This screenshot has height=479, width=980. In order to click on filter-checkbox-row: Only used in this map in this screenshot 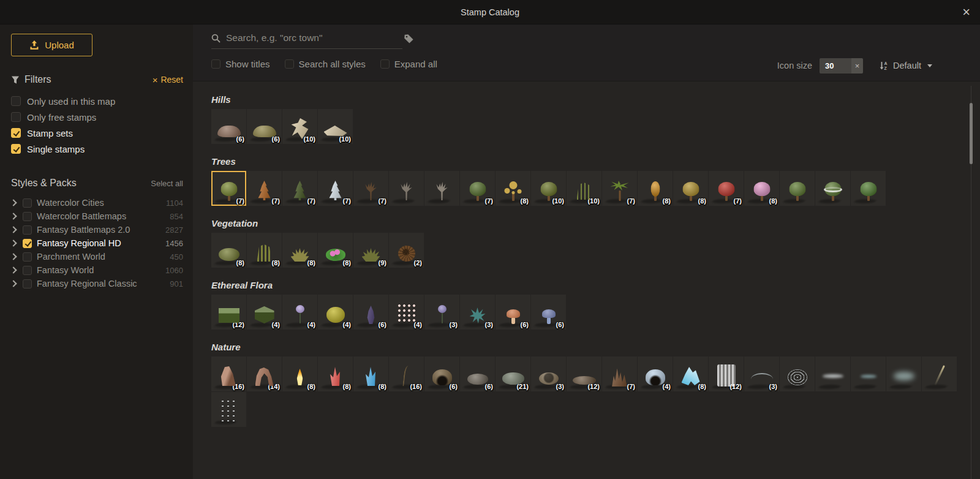, I will do `click(97, 101)`.